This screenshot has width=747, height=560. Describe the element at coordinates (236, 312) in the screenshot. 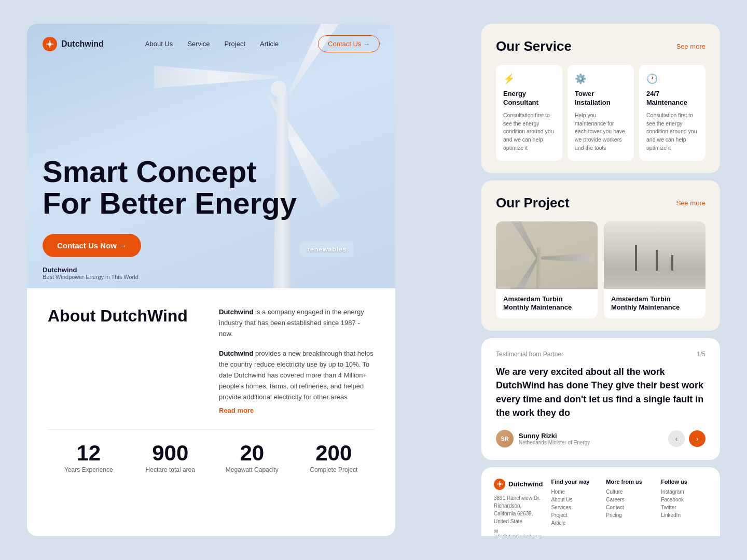

I see `about-brand-1: Dutchwind` at that location.